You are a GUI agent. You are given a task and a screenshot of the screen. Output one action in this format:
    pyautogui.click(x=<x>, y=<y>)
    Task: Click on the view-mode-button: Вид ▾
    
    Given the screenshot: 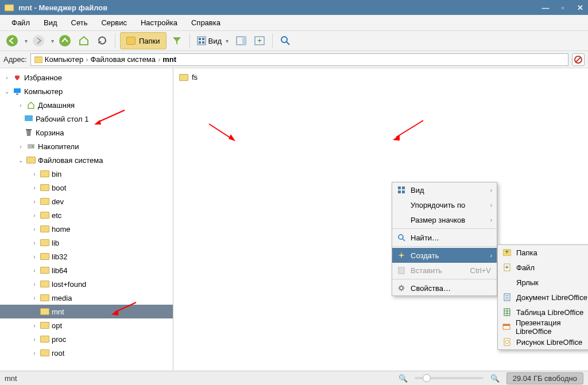 What is the action you would take?
    pyautogui.click(x=213, y=41)
    